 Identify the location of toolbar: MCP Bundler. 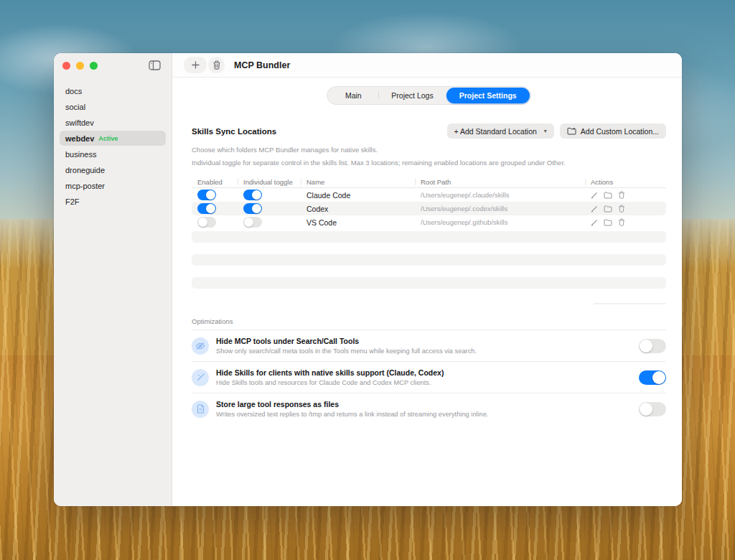
(427, 65).